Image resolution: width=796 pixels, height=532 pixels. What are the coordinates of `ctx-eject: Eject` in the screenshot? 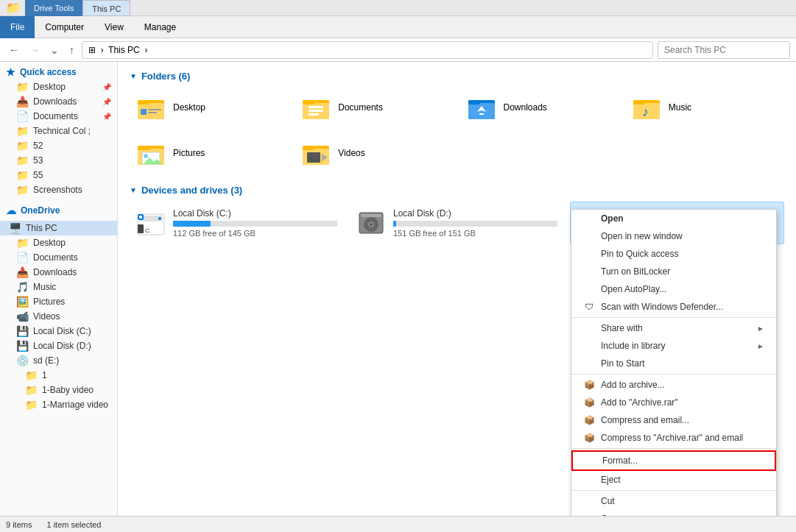 It's located at (674, 480).